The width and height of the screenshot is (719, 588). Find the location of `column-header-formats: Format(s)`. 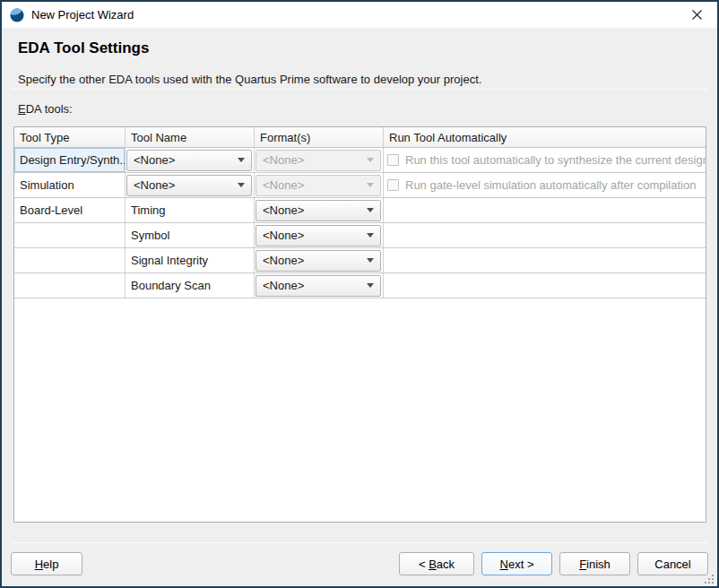

column-header-formats: Format(s) is located at coordinates (319, 137).